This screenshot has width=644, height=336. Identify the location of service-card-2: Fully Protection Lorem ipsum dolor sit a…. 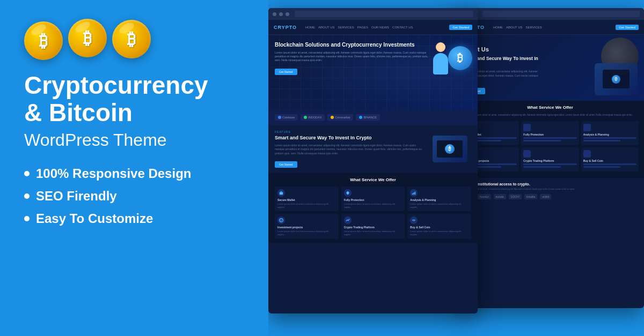
(374, 199).